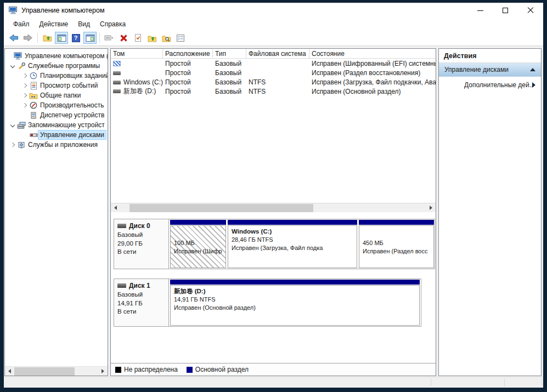 This screenshot has height=392, width=547. Describe the element at coordinates (373, 82) in the screenshot. I see `volume-status: Исправен (Загрузка, Файл подкачки, Ава` at that location.